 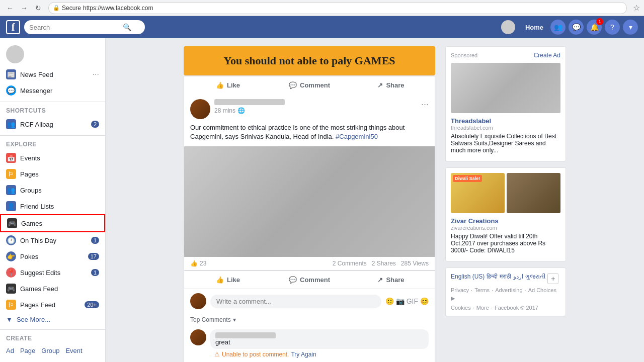 What do you see at coordinates (391, 85) in the screenshot?
I see `share-button-top: ↗ Share` at bounding box center [391, 85].